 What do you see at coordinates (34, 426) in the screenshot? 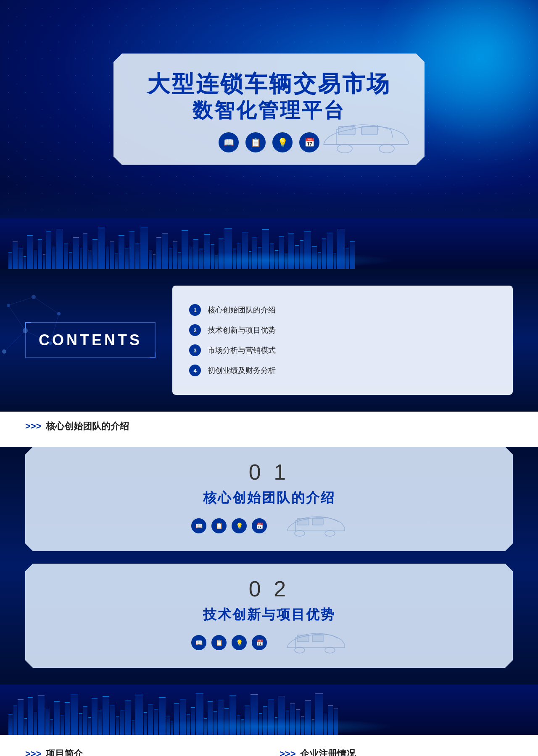
I see `heading-arrows-team: >>>` at bounding box center [34, 426].